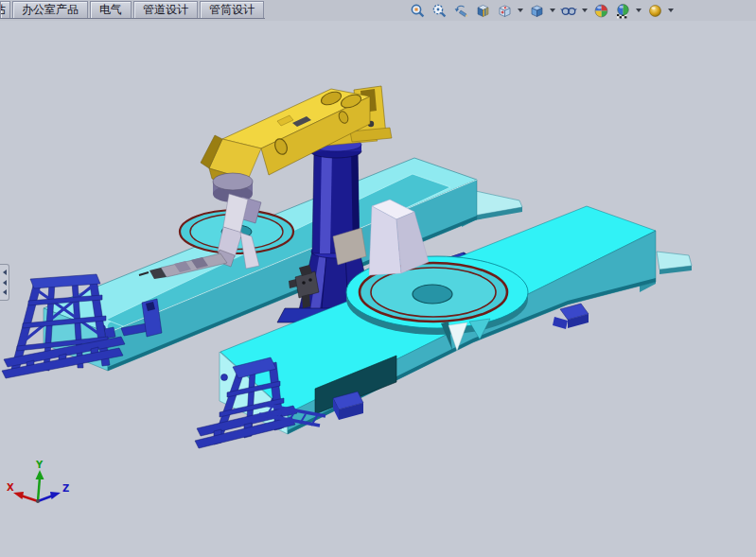 The height and width of the screenshot is (557, 756). What do you see at coordinates (5, 282) in the screenshot?
I see `featuremanager-flyout-collapsed` at bounding box center [5, 282].